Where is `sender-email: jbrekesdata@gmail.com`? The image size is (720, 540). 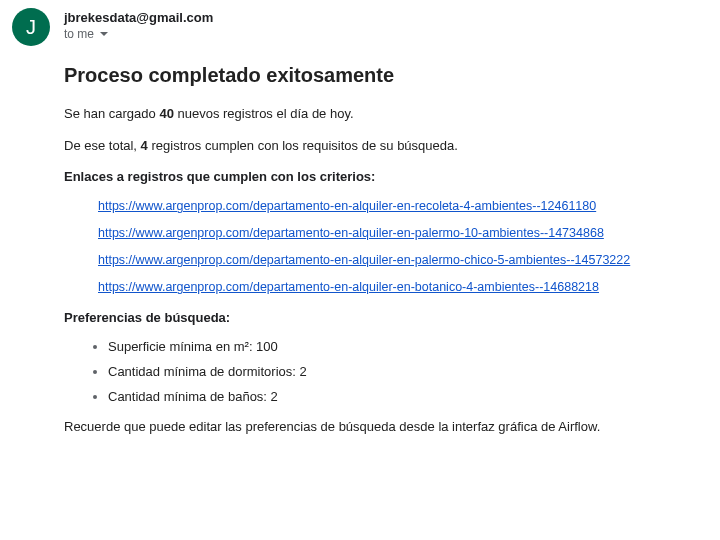 sender-email: jbrekesdata@gmail.com is located at coordinates (138, 18).